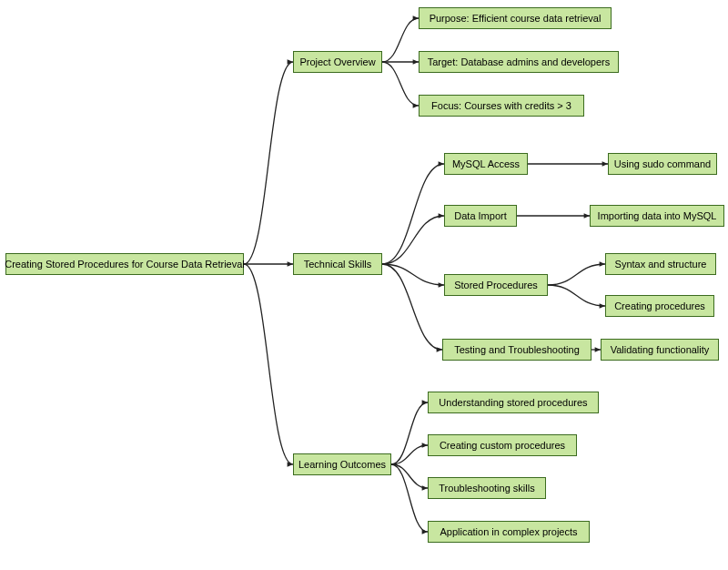 Image resolution: width=728 pixels, height=570 pixels. Describe the element at coordinates (657, 216) in the screenshot. I see `node-leaf: Importing data into MySQL` at that location.